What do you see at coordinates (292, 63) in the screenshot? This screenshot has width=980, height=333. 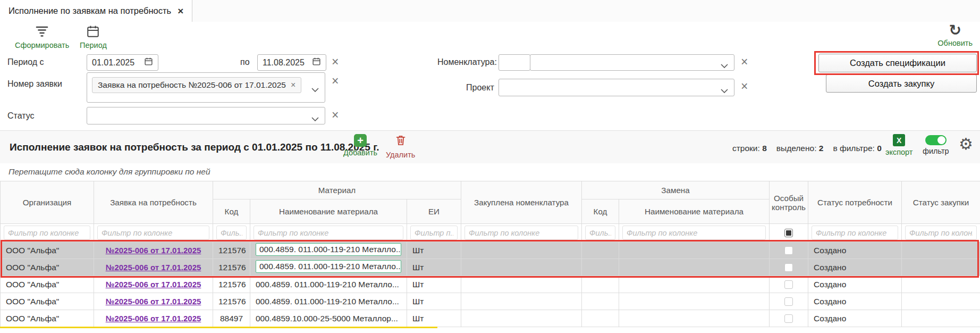 I see `period-to-input: 11.08.2025` at bounding box center [292, 63].